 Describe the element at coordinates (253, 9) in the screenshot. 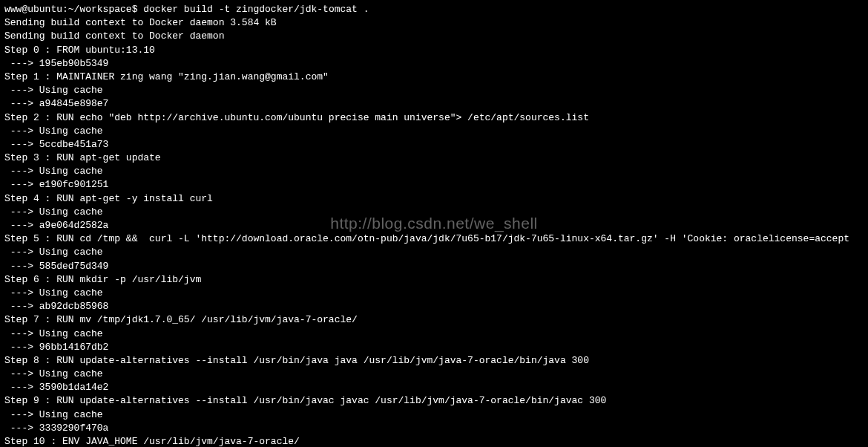

I see `command-text: docker build -t zingdocker/jdk-tomcat .` at that location.